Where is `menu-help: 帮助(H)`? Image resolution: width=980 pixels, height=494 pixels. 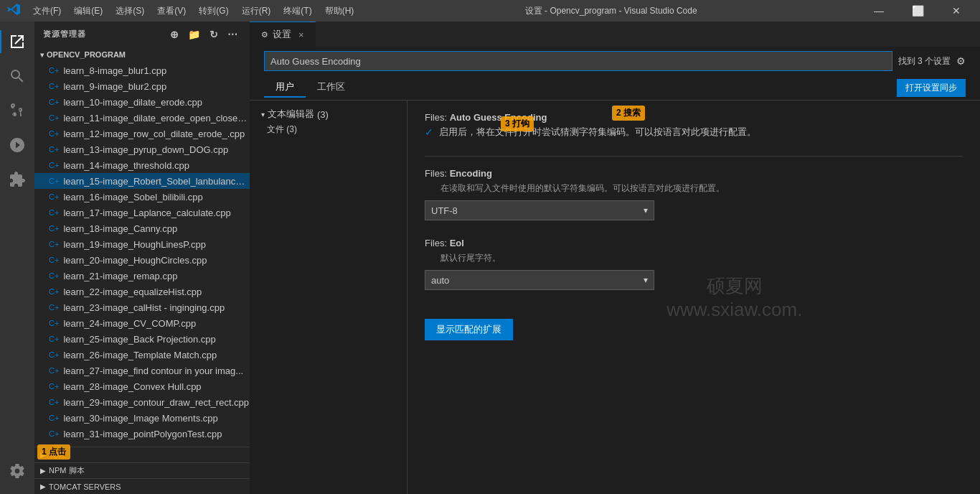 menu-help: 帮助(H) is located at coordinates (340, 11).